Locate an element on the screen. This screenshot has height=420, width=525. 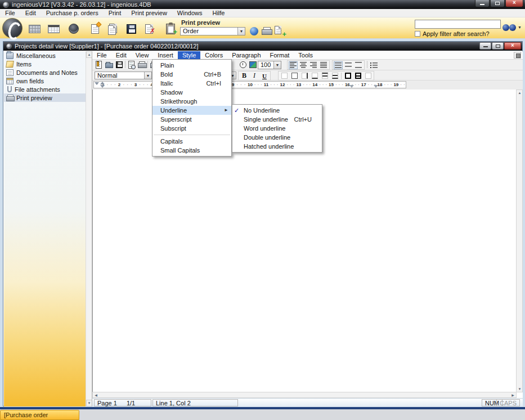
table-view-button is located at coordinates (53, 29).